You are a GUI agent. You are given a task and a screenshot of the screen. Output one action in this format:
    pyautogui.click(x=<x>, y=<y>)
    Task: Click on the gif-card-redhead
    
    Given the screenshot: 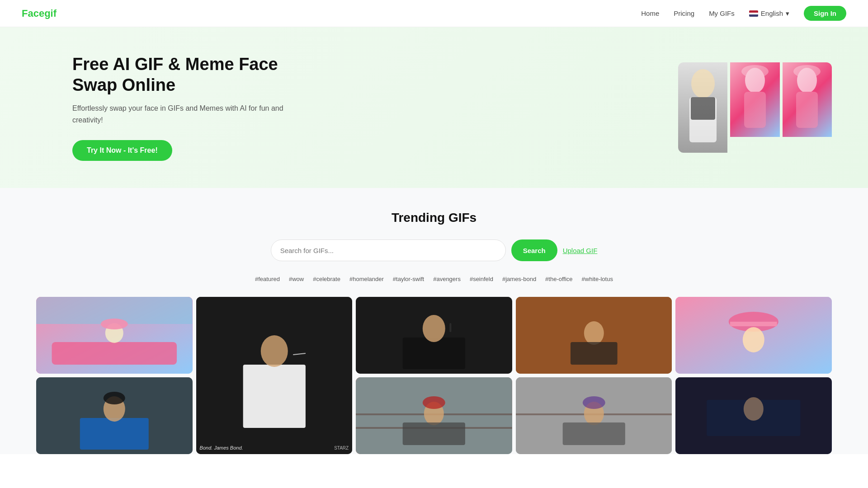 What is the action you would take?
    pyautogui.click(x=434, y=416)
    